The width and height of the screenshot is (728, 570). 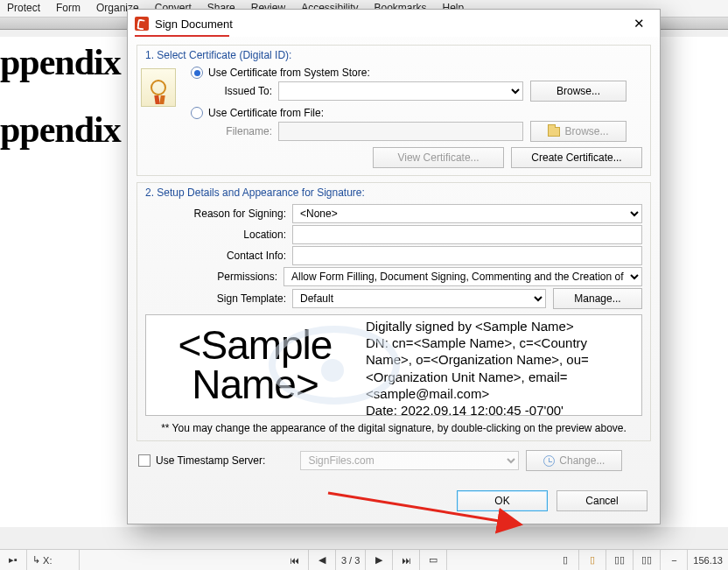 I want to click on sb-page-indicator: 3 / 3, so click(x=351, y=560).